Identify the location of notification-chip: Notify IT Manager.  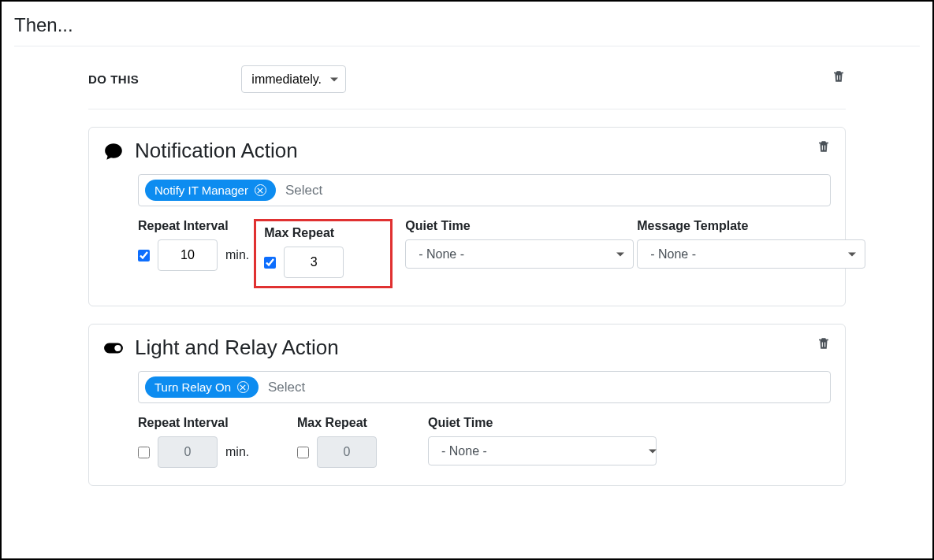
(210, 191).